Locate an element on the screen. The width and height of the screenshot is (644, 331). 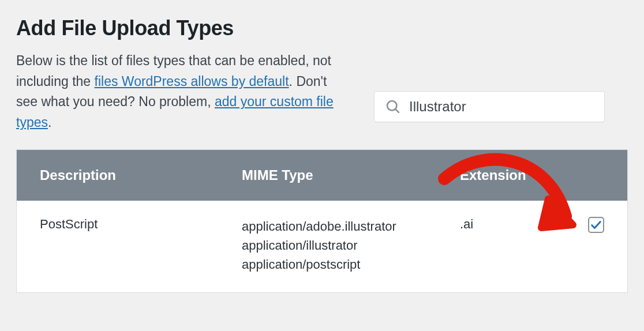
page-title: Add File Upload Types is located at coordinates (322, 28).